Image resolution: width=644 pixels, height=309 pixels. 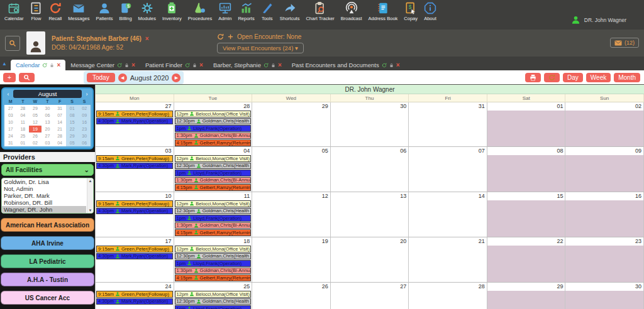 What do you see at coordinates (60, 116) in the screenshot?
I see `mini-calendar-day: 07` at bounding box center [60, 116].